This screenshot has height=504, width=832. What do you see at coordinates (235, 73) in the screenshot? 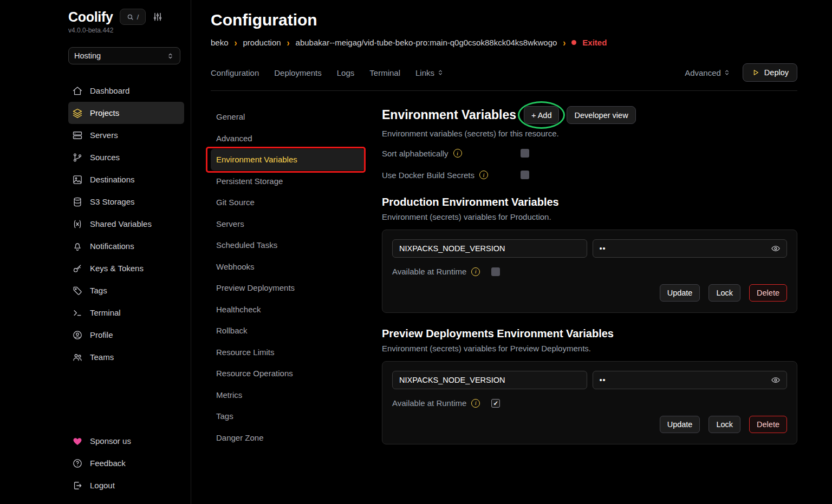
I see `tab-configuration: Configuration` at bounding box center [235, 73].